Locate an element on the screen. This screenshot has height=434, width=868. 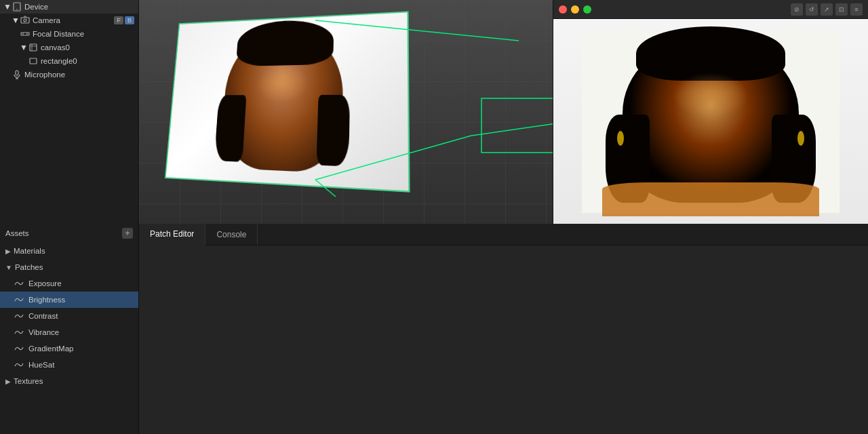
device-icon is located at coordinates (17, 7).